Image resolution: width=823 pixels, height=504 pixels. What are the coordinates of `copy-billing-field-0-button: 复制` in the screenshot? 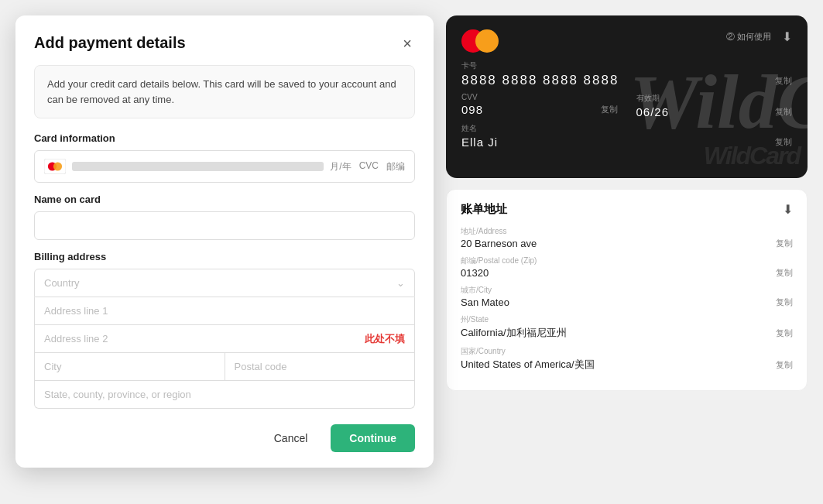 It's located at (784, 243).